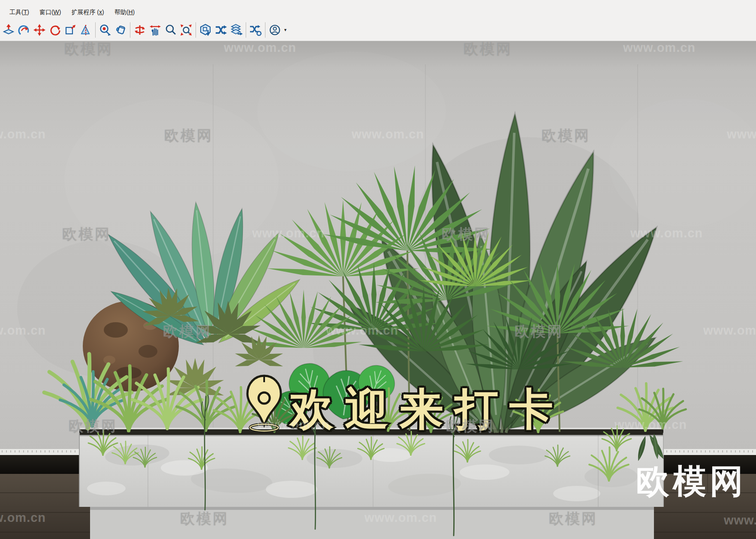  I want to click on extension-swap-settings-icon, so click(256, 30).